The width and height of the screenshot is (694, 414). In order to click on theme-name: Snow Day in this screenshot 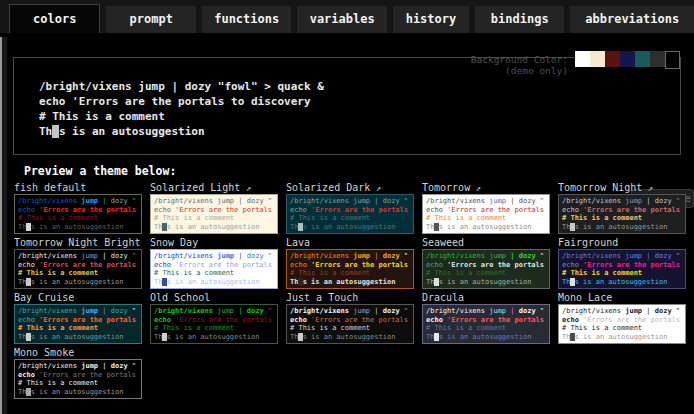, I will do `click(174, 242)`.